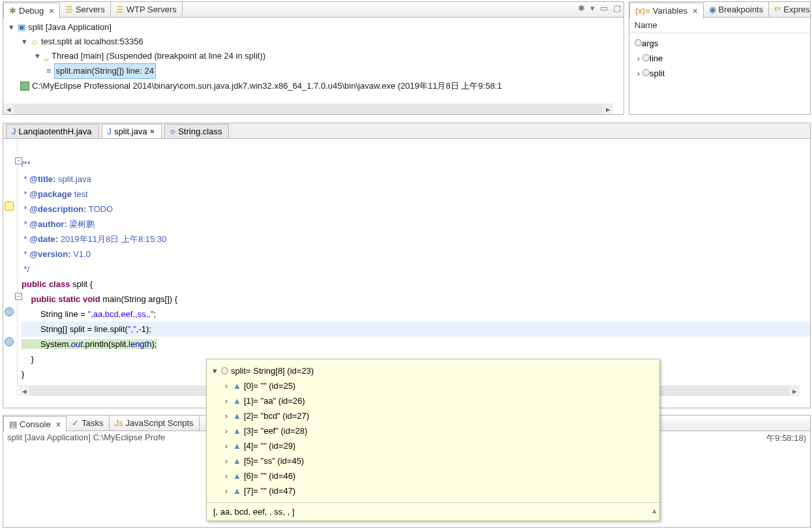 This screenshot has width=812, height=529. What do you see at coordinates (582, 8) in the screenshot?
I see `pin-icon: ✱` at bounding box center [582, 8].